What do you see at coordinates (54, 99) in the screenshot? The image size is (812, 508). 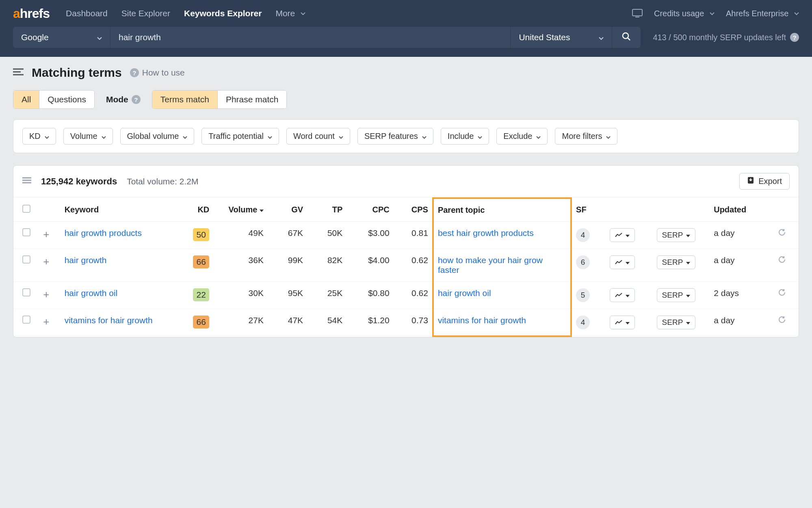 I see `scope-group: All Questions` at bounding box center [54, 99].